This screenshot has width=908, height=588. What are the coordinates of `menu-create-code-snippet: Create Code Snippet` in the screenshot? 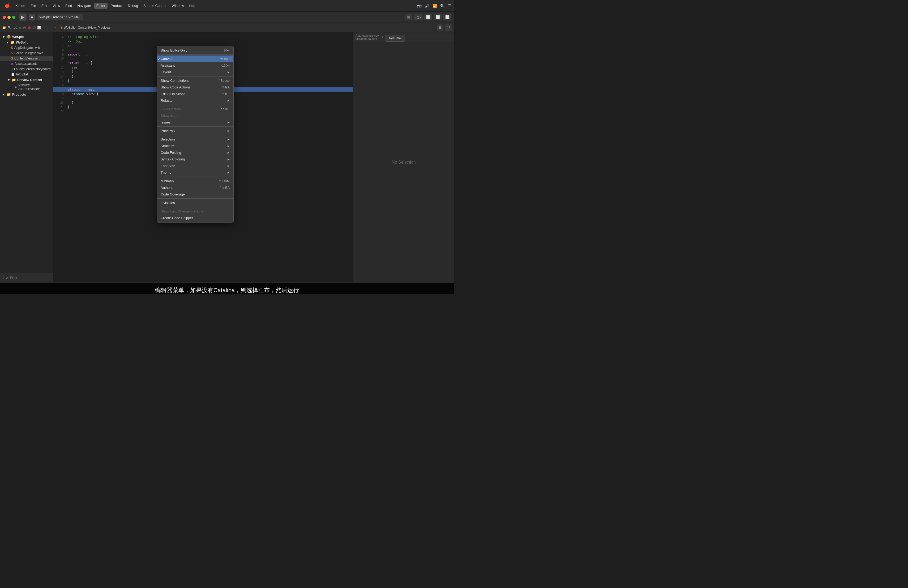 It's located at (195, 218).